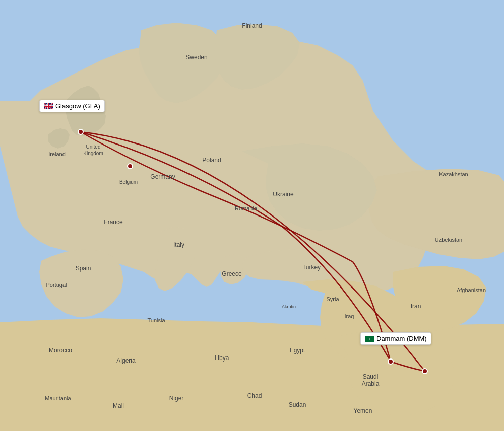 This screenshot has width=504, height=431. Describe the element at coordinates (48, 106) in the screenshot. I see `uk-flag-icon` at that location.